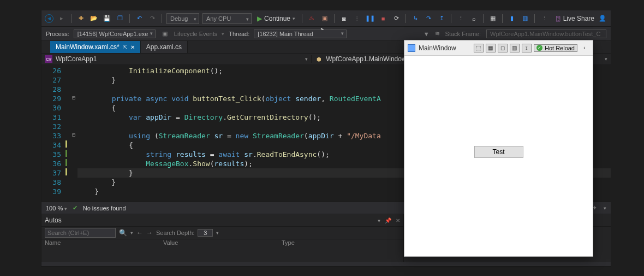  Describe the element at coordinates (53, 133) in the screenshot. I see `line-numbers: 2627282930313233343536373839` at that location.